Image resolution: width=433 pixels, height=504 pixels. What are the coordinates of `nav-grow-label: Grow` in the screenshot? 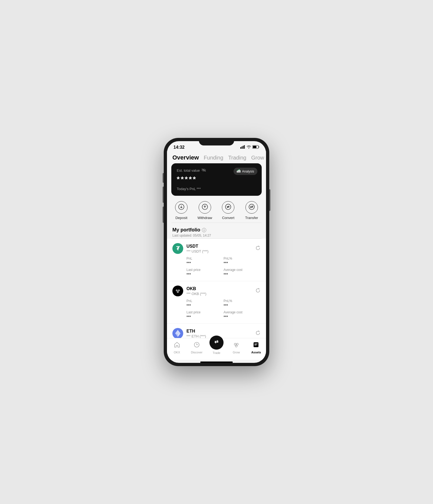 It's located at (236, 352).